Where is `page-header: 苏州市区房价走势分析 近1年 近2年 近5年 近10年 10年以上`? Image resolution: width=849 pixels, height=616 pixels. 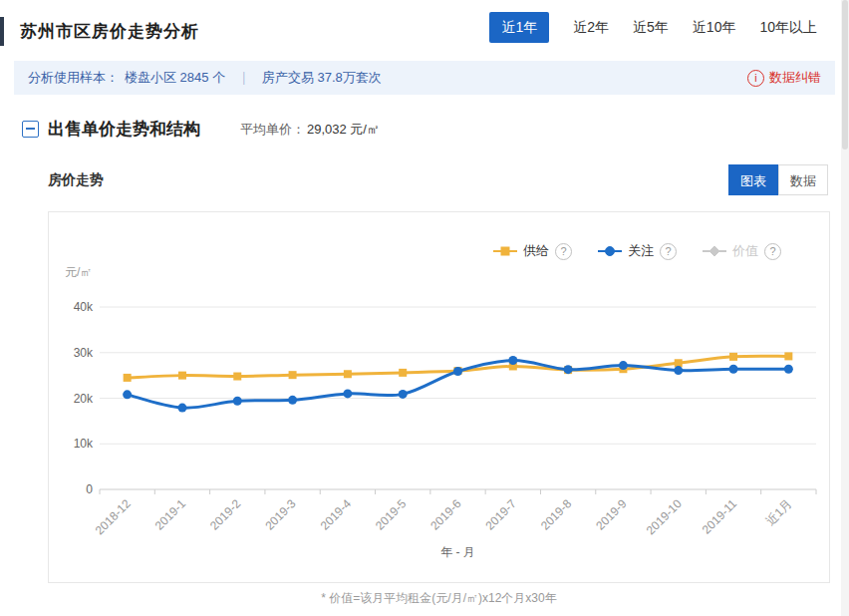
page-header: 苏州市区房价走势分析 近1年 近2年 近5年 近10年 10年以上 is located at coordinates (424, 28).